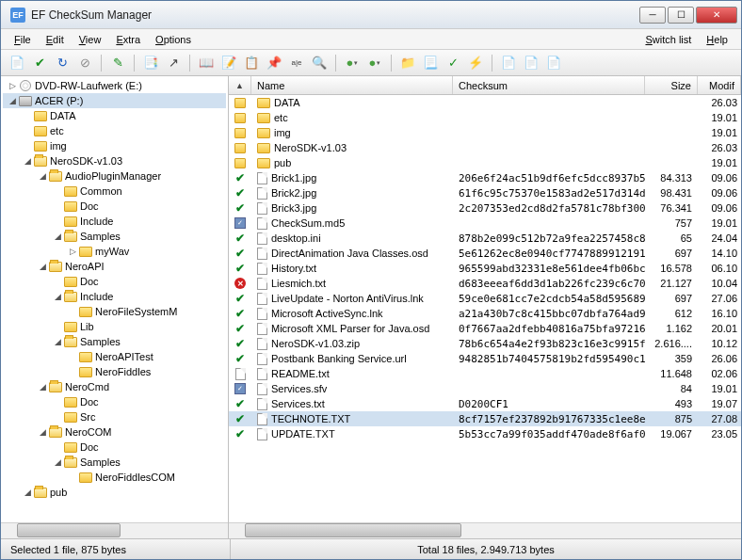  What do you see at coordinates (352, 85) in the screenshot?
I see `col-name: Name` at bounding box center [352, 85].